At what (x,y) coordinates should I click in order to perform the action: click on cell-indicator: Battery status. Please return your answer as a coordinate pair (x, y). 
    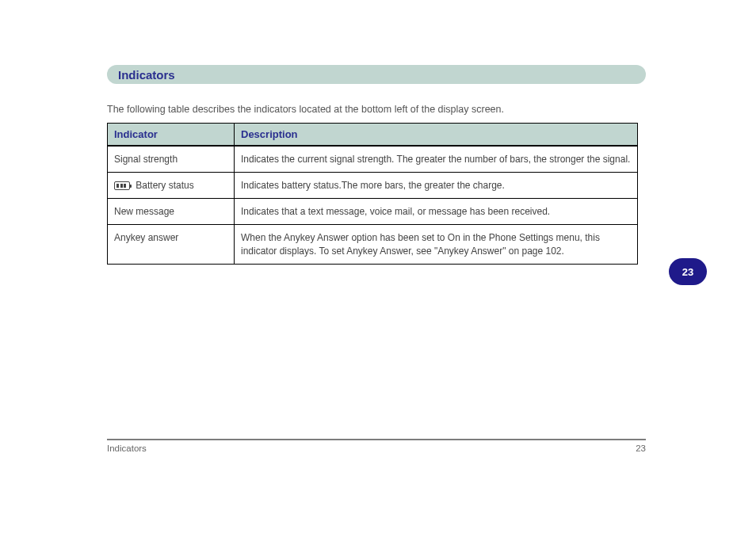
    Looking at the image, I should click on (171, 185).